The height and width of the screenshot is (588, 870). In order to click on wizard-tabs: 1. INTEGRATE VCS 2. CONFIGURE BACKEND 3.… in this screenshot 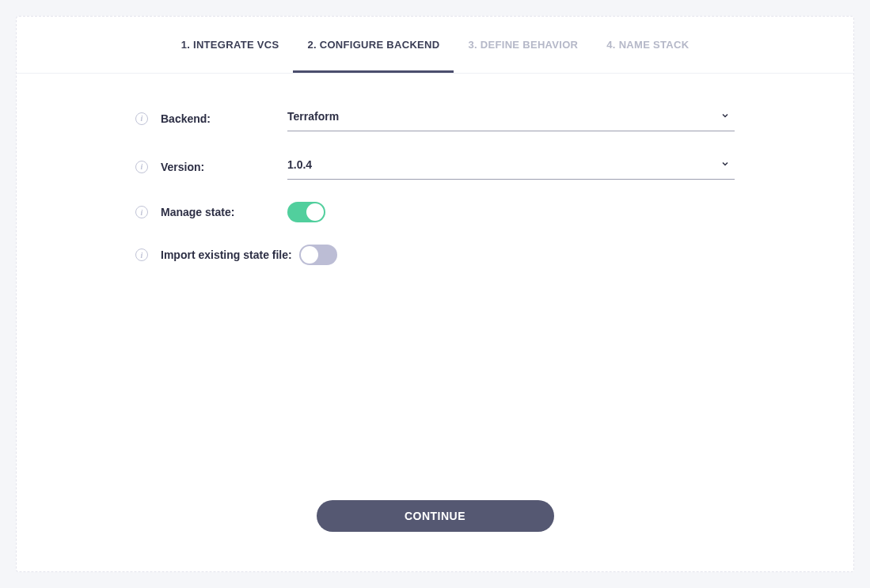, I will do `click(435, 45)`.